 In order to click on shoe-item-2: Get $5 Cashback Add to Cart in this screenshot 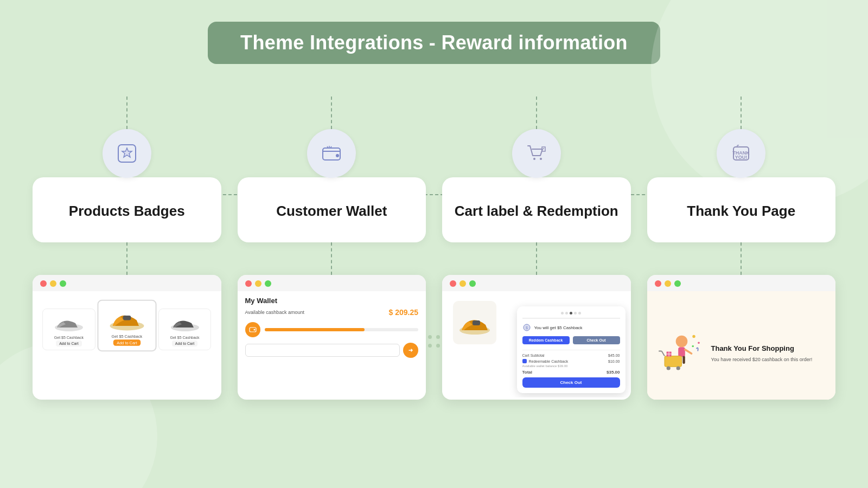, I will do `click(127, 326)`.